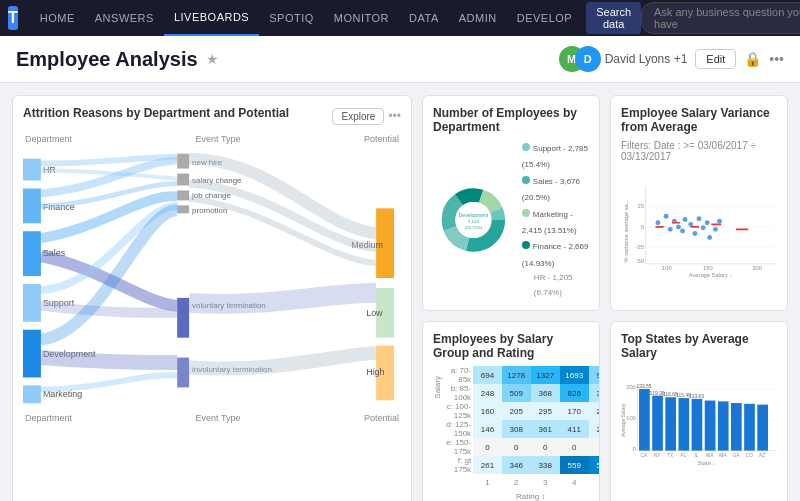 This screenshot has width=800, height=501. Describe the element at coordinates (474, 220) in the screenshot. I see `donut-chart: Development 5,144 (28.75%)` at that location.